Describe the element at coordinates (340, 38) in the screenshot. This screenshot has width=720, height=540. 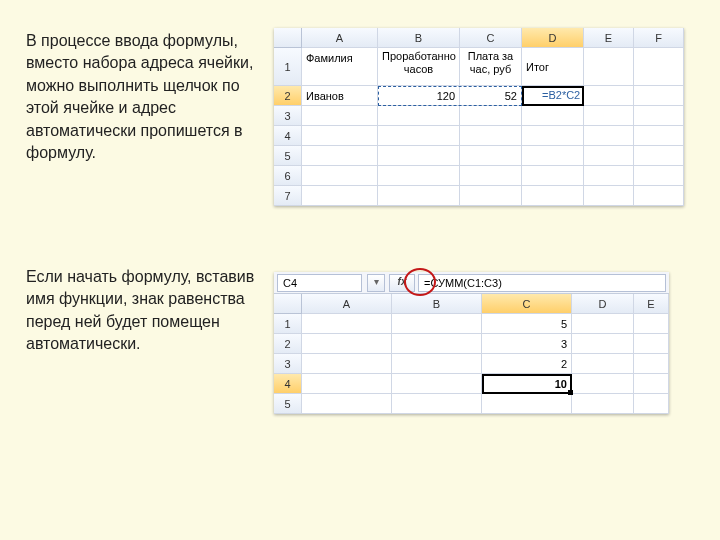
I see `col-header-a: A` at that location.